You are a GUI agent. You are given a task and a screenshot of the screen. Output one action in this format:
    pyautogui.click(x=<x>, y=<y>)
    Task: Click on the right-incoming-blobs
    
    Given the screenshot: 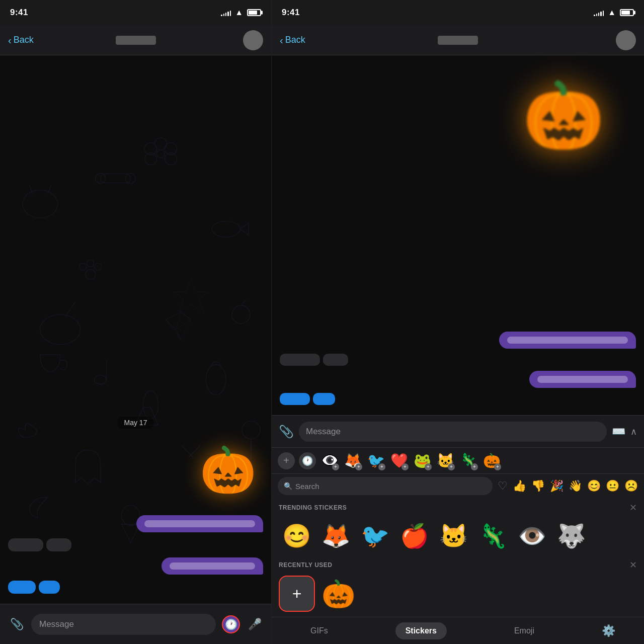 What is the action you would take?
    pyautogui.click(x=458, y=360)
    